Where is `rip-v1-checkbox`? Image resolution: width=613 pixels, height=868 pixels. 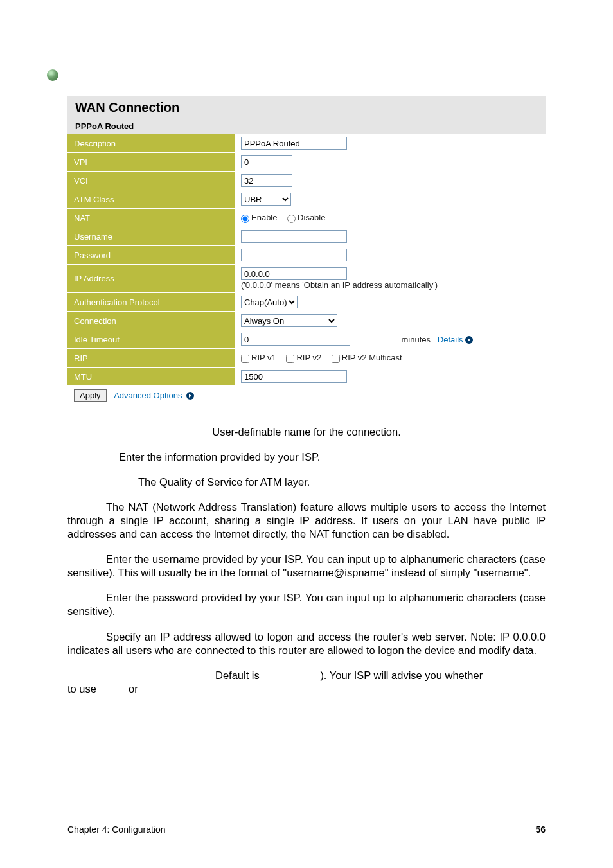
rip-v1-checkbox is located at coordinates (245, 359).